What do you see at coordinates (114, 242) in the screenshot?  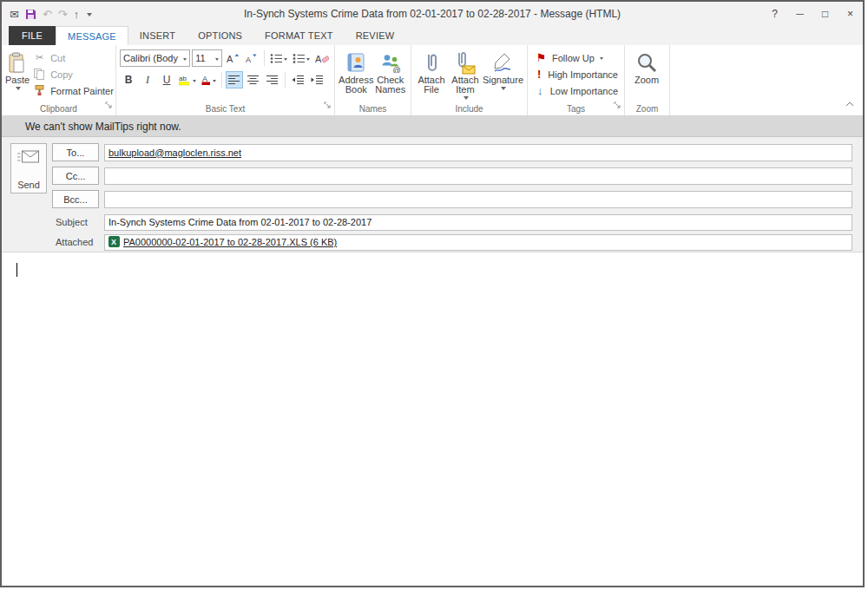 I see `svg-text: X` at bounding box center [114, 242].